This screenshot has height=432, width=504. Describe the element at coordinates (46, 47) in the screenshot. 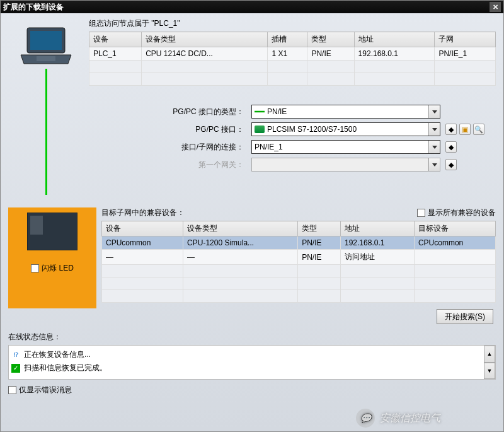

I see `laptop-icon` at that location.